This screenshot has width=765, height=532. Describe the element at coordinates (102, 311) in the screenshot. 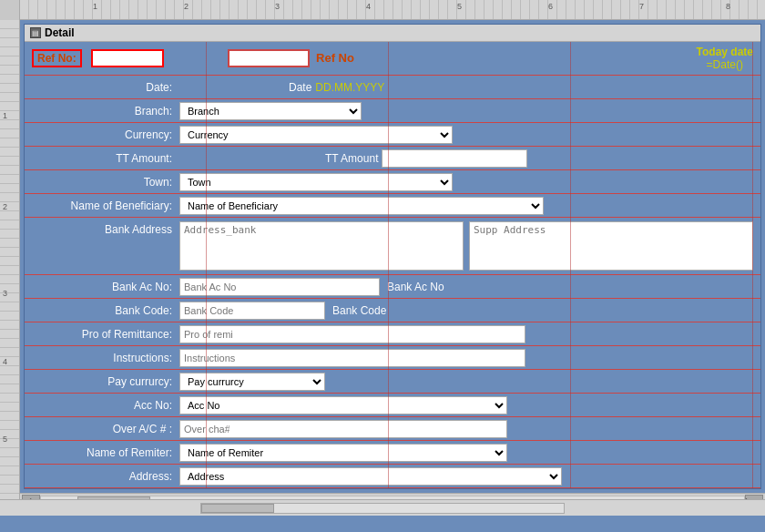

I see `bank-code-label: Bank Code:` at that location.